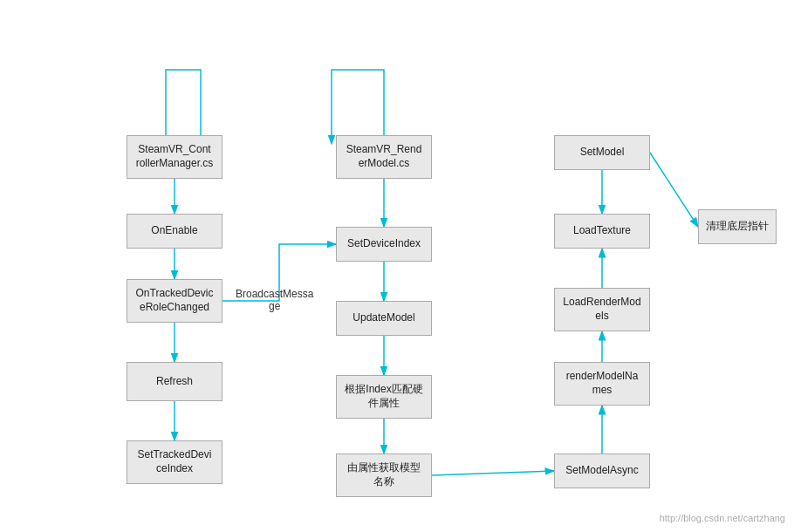  What do you see at coordinates (602, 384) in the screenshot?
I see `node-n14: renderModelNa mes` at bounding box center [602, 384].